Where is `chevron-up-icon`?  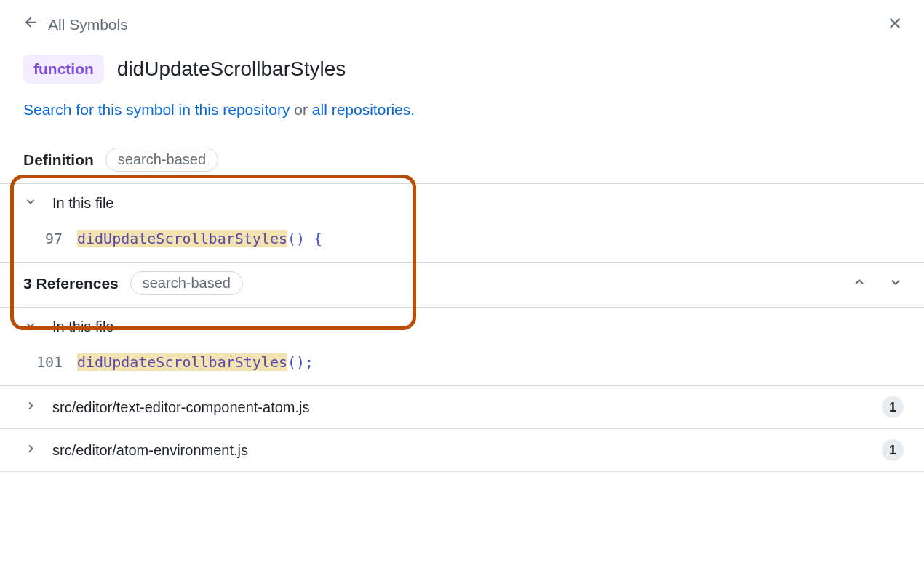 chevron-up-icon is located at coordinates (859, 282).